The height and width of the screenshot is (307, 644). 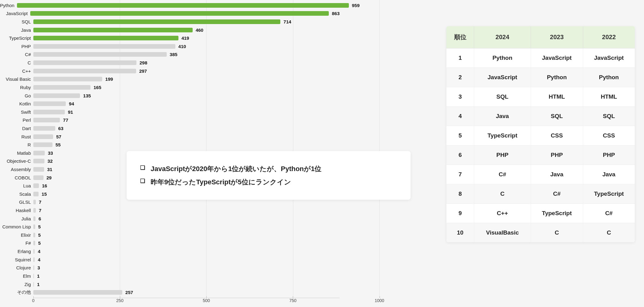 I want to click on bar-value: 419, so click(x=185, y=38).